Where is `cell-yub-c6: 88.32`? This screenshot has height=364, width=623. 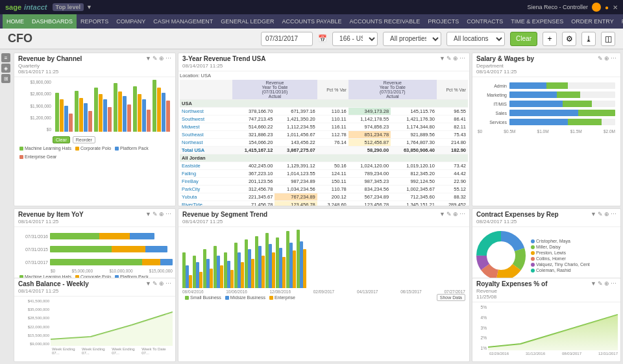 cell-yub-c6: 88.32 is located at coordinates (452, 197).